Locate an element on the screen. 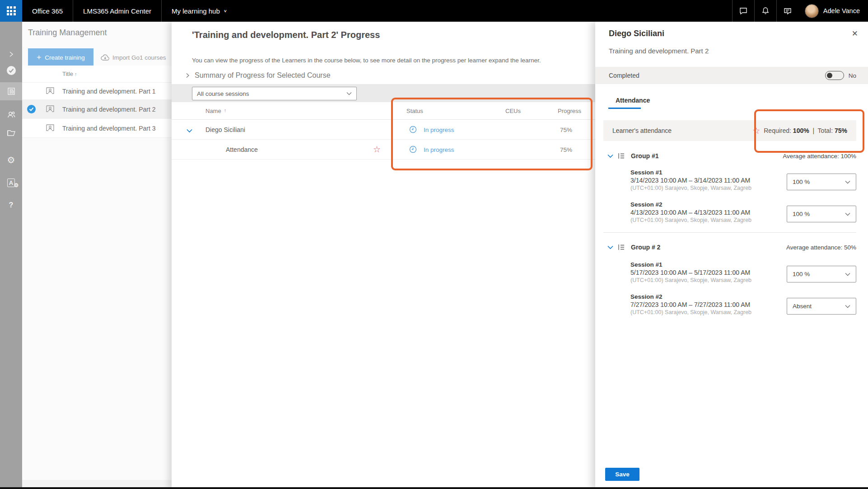 Image resolution: width=868 pixels, height=489 pixels. session-row: Session #2 4/13/2023 10:00 AM – 4/13/202… is located at coordinates (743, 212).